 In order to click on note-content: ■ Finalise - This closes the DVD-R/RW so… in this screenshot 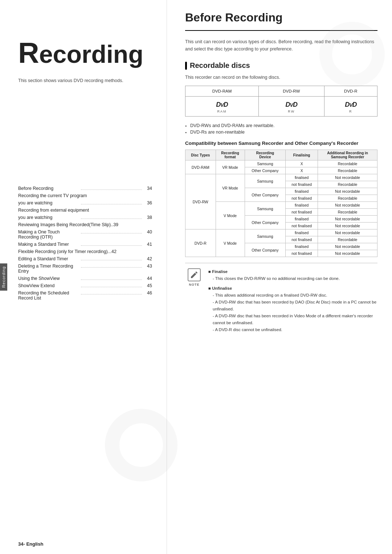, I will do `click(293, 302)`.